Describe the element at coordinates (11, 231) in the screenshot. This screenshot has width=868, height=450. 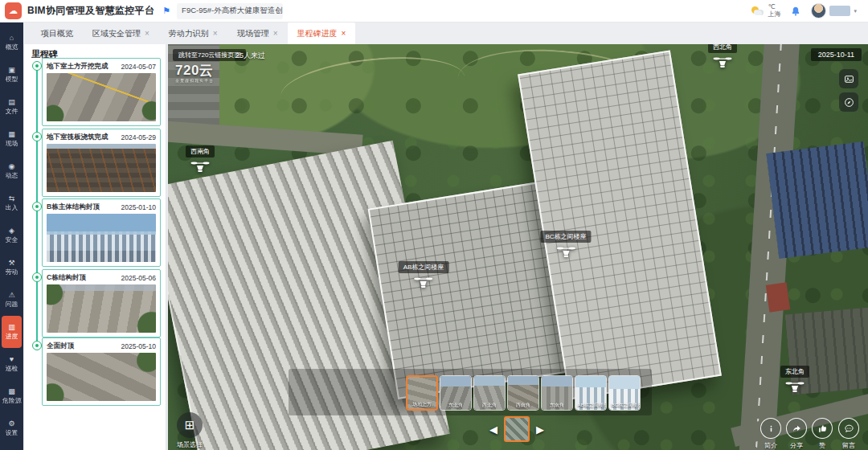
I see `shield-icon: ◈` at that location.